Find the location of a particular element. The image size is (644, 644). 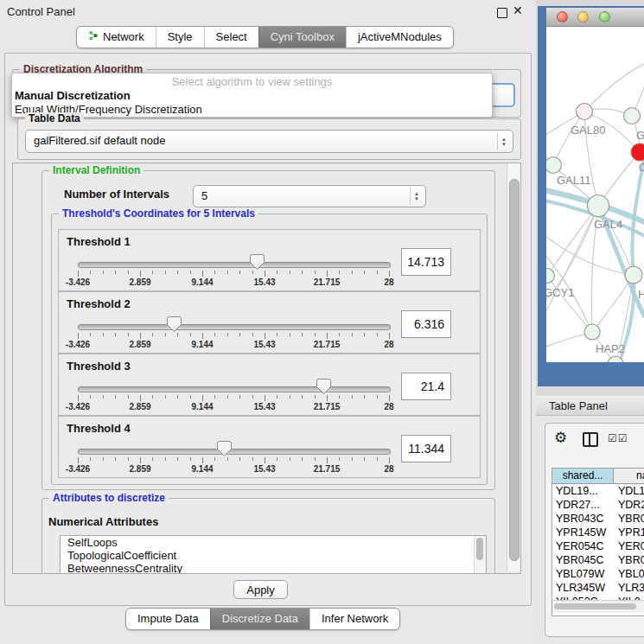

apply-button: Apply is located at coordinates (261, 590).